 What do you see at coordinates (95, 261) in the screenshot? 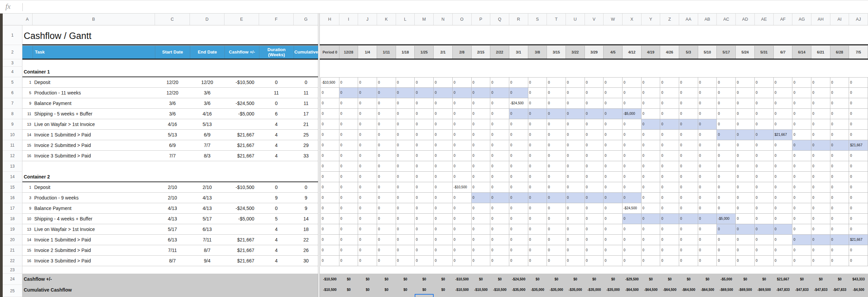
I see `task-name-cell: Invoice 3 Submitted > Paid` at bounding box center [95, 261].